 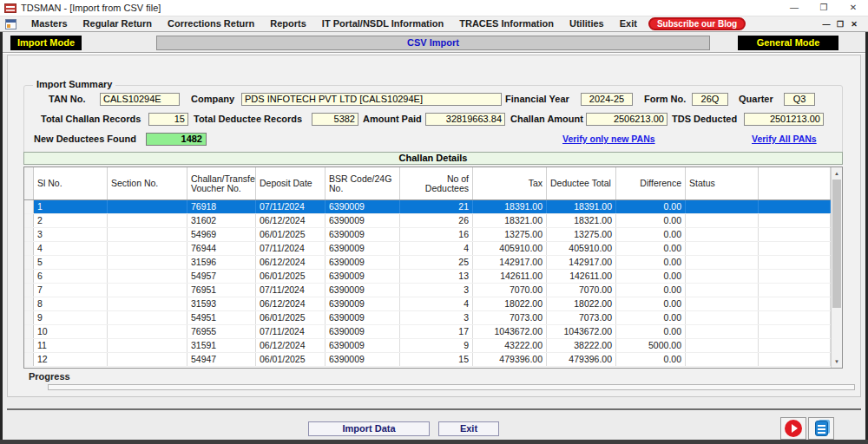 I want to click on cell-tax: 142611.00, so click(x=510, y=276).